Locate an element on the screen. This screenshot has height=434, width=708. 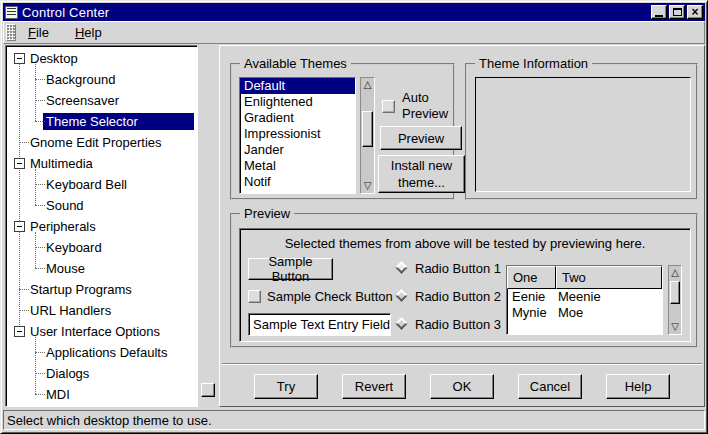
revert-button: Revert is located at coordinates (374, 386).